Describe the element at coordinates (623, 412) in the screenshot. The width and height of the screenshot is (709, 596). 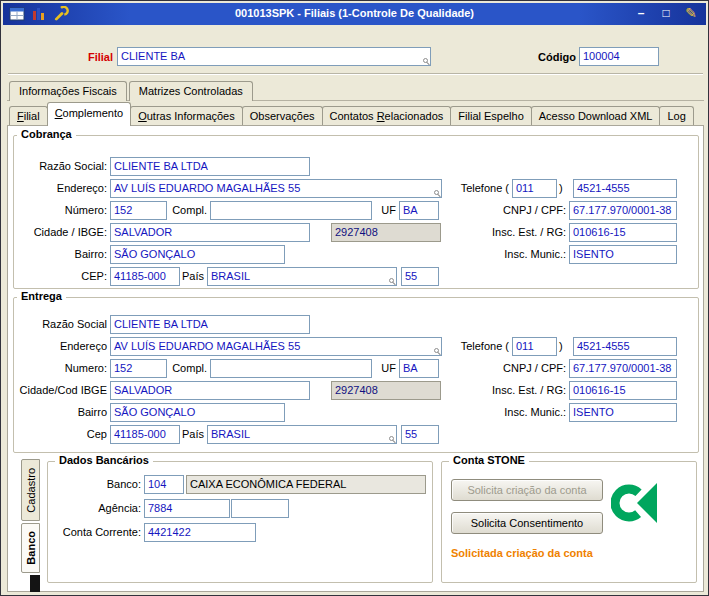
I see `entrega-insc-munic-input: ISENTO` at that location.